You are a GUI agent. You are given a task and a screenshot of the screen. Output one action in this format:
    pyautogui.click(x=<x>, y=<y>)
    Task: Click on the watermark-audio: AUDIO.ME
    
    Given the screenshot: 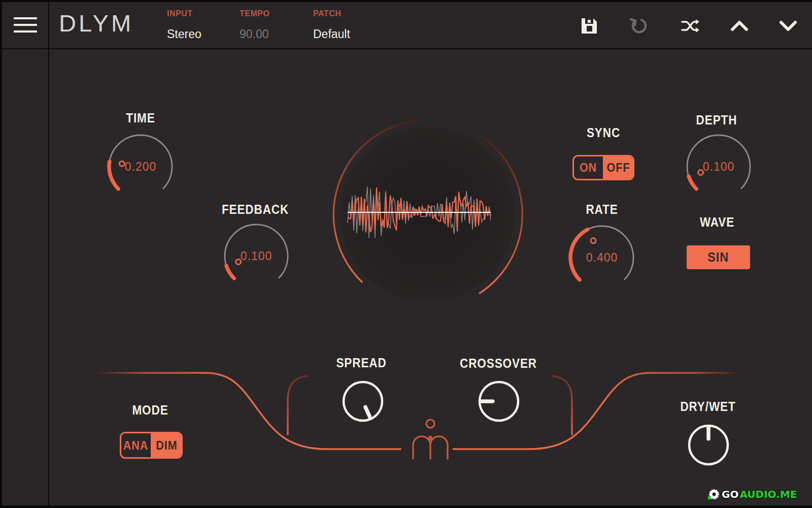 What is the action you would take?
    pyautogui.click(x=768, y=494)
    